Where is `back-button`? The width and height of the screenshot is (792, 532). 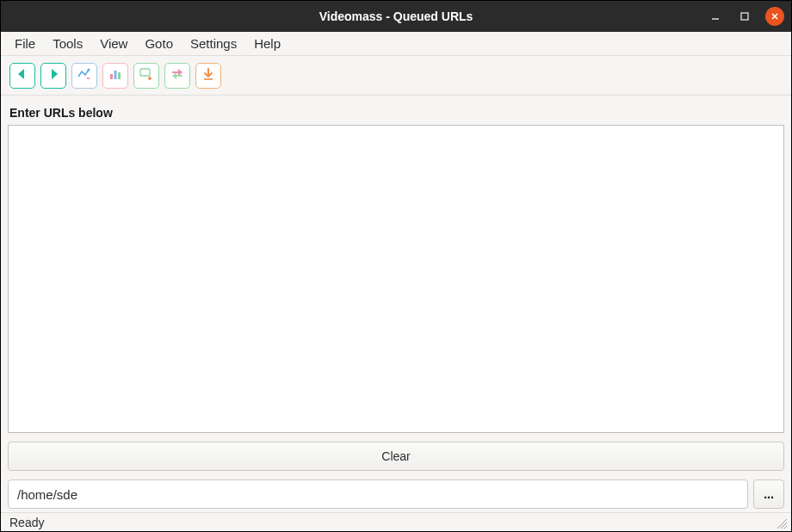
back-button is located at coordinates (22, 76).